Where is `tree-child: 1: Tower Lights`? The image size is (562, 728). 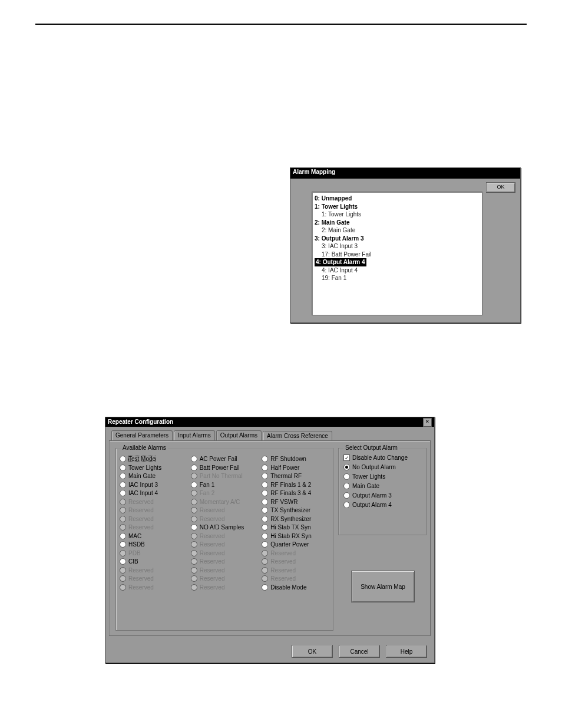 tree-child: 1: Tower Lights is located at coordinates (397, 215).